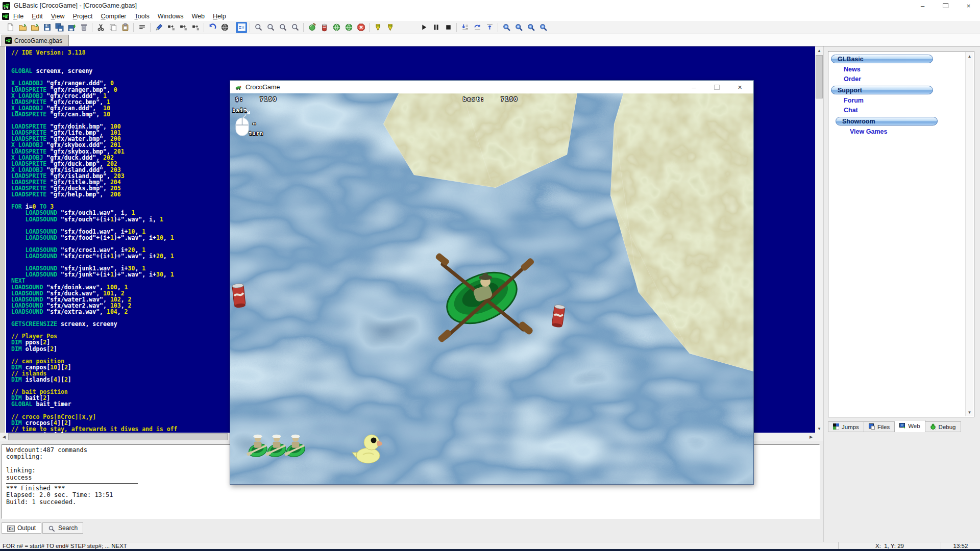  I want to click on sidebar-scroll-up-icon: ▲, so click(970, 56).